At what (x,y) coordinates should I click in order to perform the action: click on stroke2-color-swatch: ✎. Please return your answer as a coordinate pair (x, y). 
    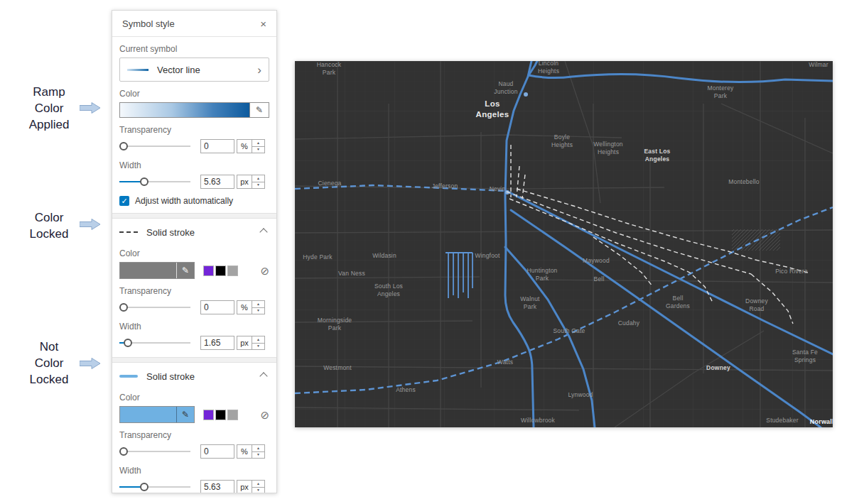
    Looking at the image, I should click on (157, 415).